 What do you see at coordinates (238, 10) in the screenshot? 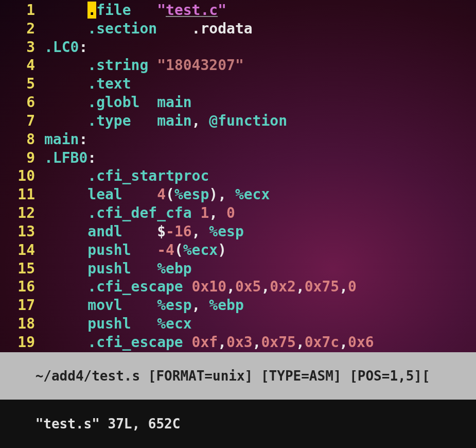
I see `code-line: 1 .file "test.c"` at bounding box center [238, 10].